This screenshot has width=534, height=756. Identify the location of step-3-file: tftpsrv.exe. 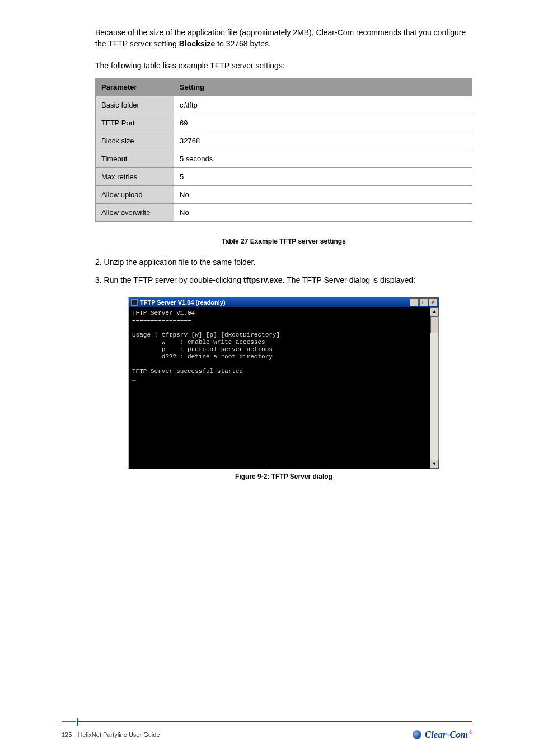
(263, 280).